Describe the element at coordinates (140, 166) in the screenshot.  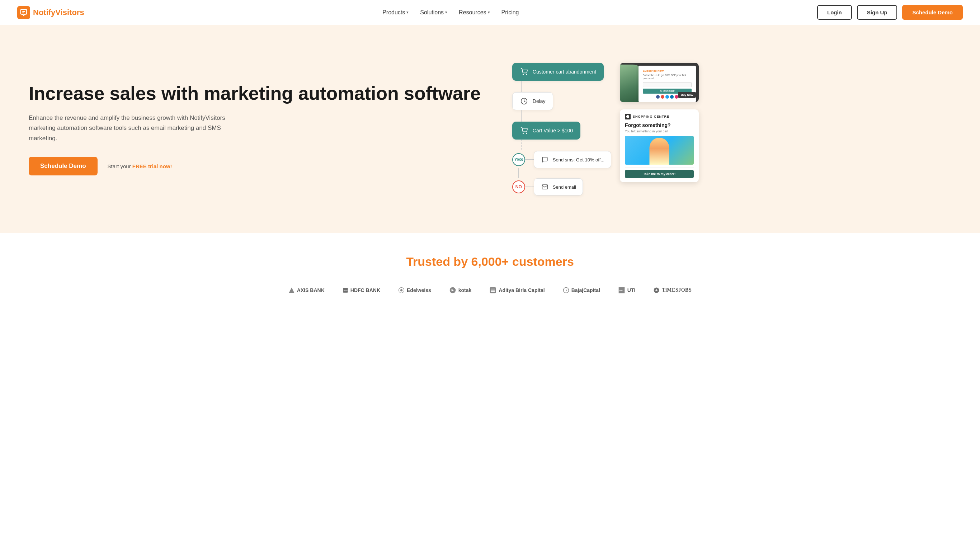
I see `hero-free-trial: Start your FREE trial now!` at that location.